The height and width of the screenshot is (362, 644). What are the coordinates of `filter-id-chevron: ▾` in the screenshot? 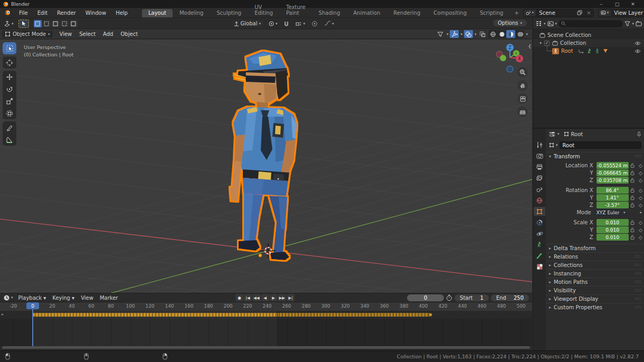 It's located at (556, 24).